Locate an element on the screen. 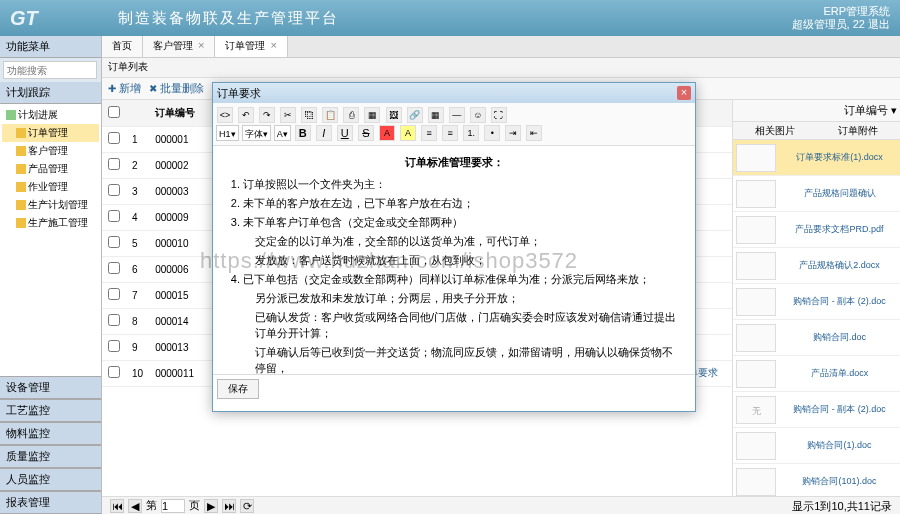  sidebar-panel: 物料监控 is located at coordinates (50, 434).